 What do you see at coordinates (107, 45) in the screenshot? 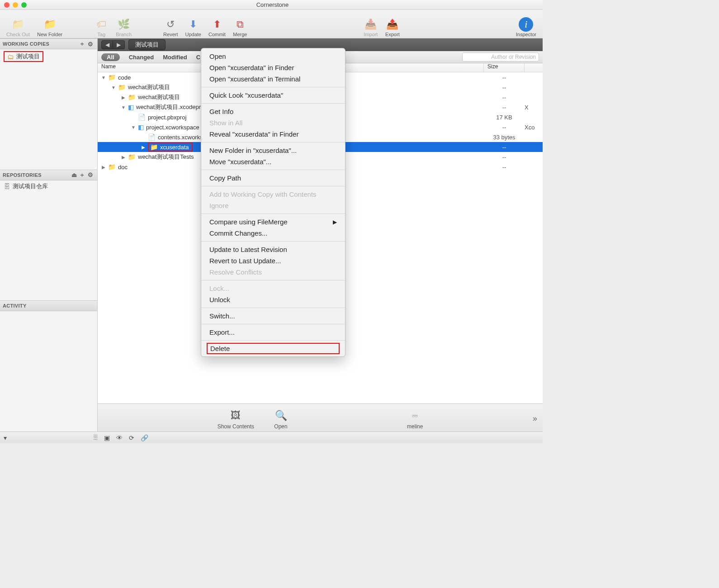
I see `nav-back-button: ◀` at bounding box center [107, 45].